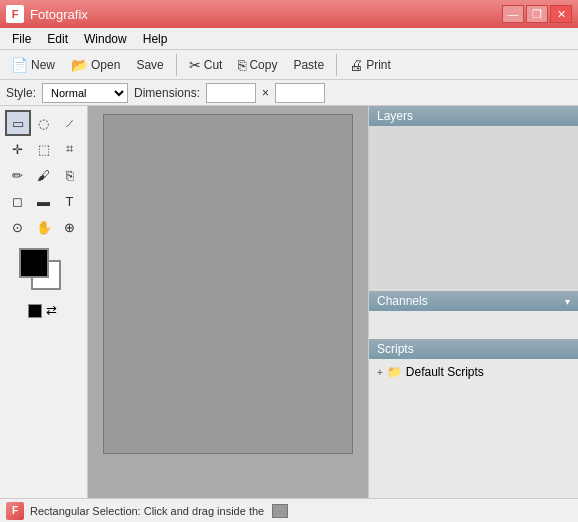  Describe the element at coordinates (474, 198) in the screenshot. I see `layers-panel: Layers` at that location.